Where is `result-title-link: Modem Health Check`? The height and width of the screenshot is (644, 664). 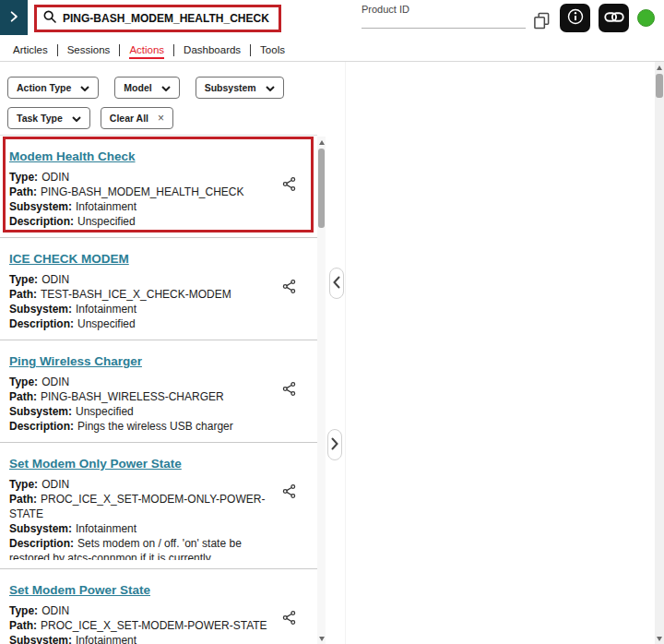
result-title-link: Modem Health Check is located at coordinates (72, 157).